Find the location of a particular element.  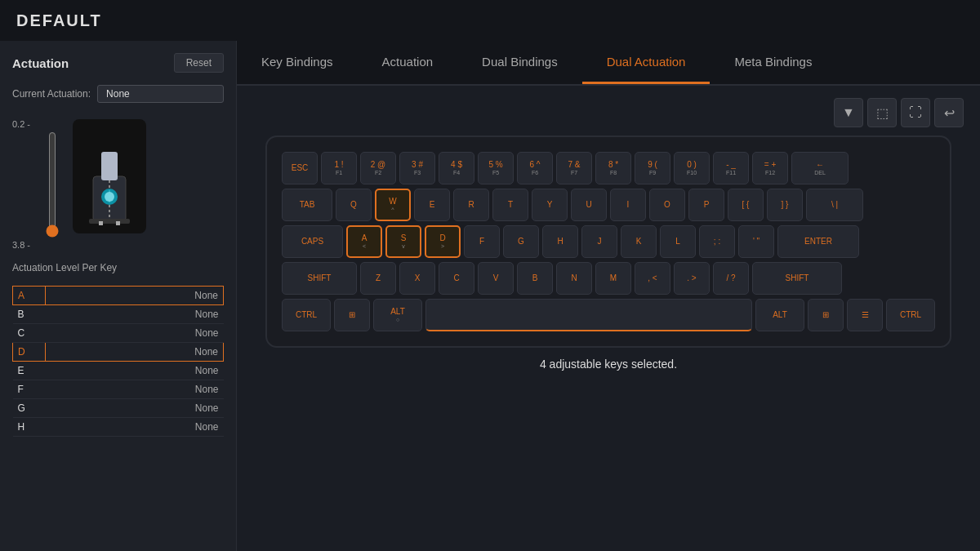

key-m: M is located at coordinates (613, 278).